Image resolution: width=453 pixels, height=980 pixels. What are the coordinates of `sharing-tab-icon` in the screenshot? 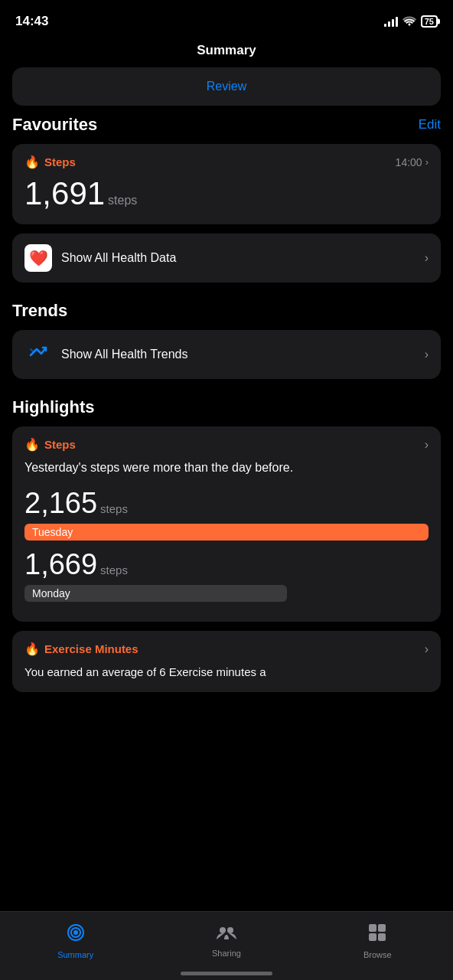 It's located at (226, 935).